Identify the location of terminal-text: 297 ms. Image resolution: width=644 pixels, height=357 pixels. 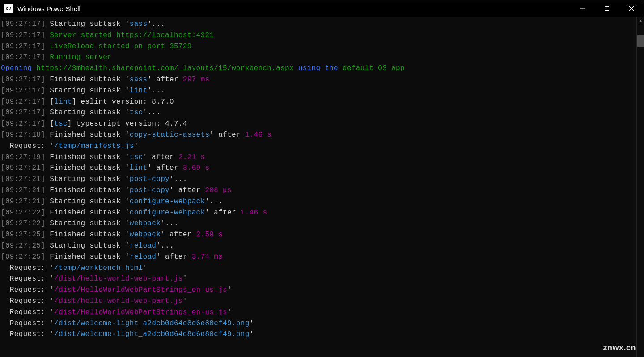
(196, 80).